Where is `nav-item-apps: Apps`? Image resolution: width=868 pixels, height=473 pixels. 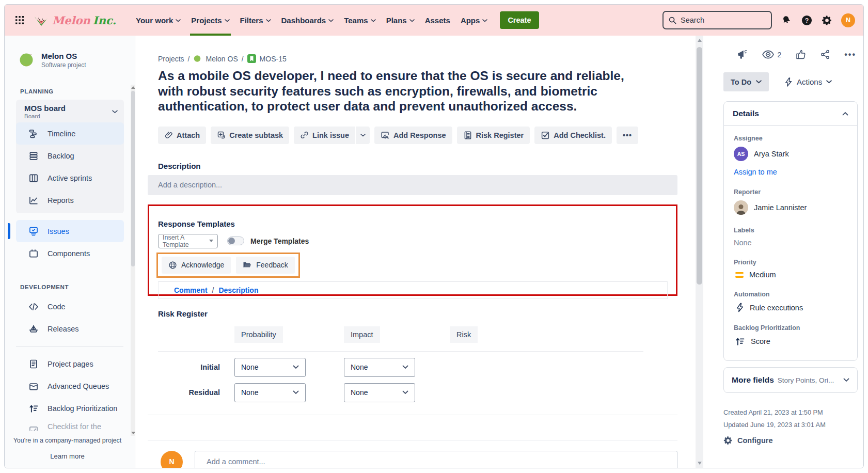
nav-item-apps: Apps is located at coordinates (474, 20).